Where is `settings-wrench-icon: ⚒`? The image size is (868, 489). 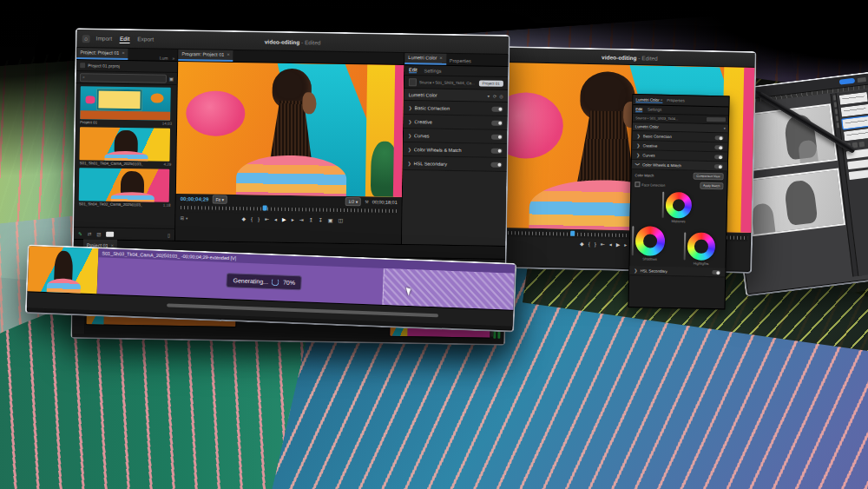 settings-wrench-icon: ⚒ is located at coordinates (366, 202).